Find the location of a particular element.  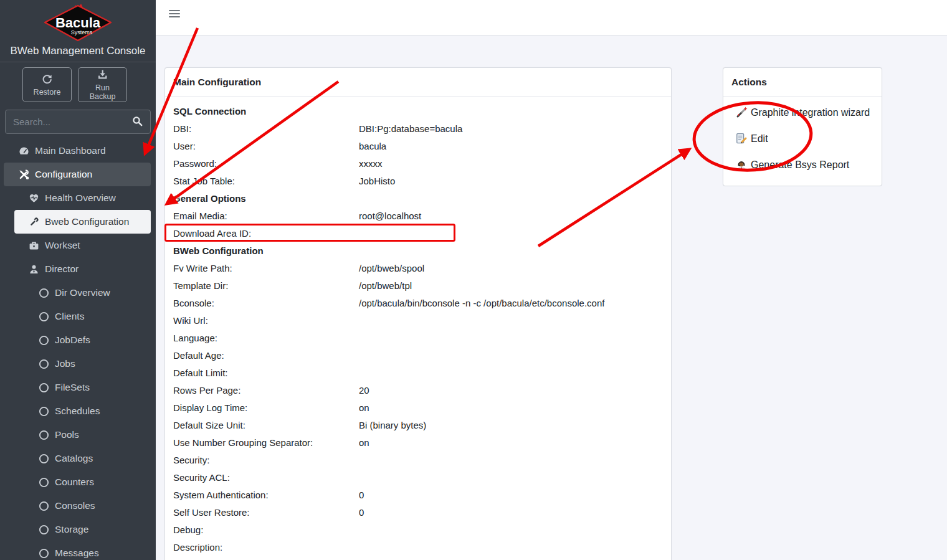

action-item-label: Generate Bsys Report is located at coordinates (800, 165).